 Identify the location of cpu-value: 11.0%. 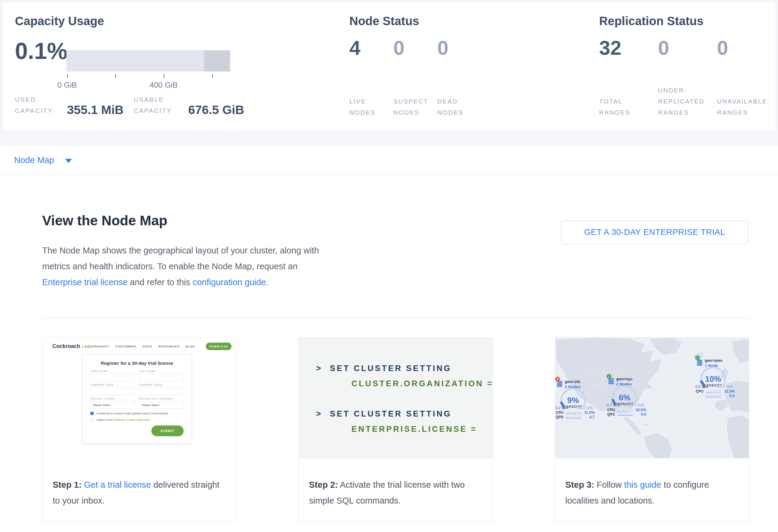
(589, 412).